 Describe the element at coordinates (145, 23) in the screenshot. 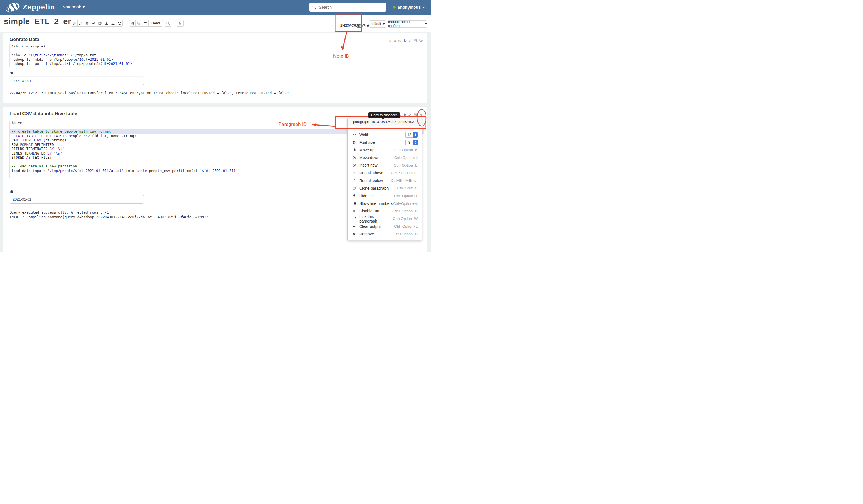

I see `compare-revisions-button` at that location.